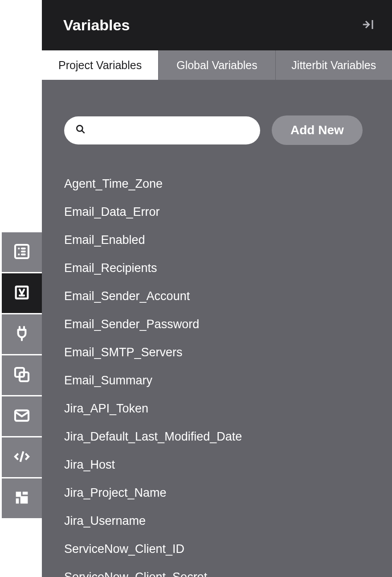  What do you see at coordinates (22, 334) in the screenshot?
I see `plug-icon` at bounding box center [22, 334].